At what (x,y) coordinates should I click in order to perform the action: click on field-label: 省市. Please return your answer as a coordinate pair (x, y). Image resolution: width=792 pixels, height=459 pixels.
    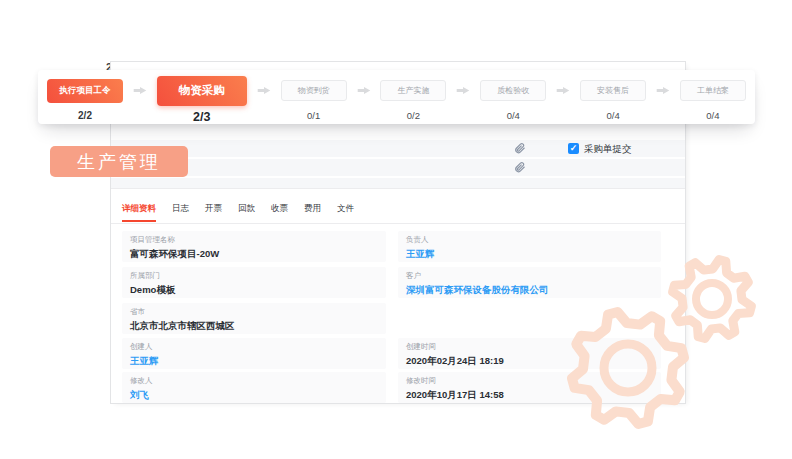
    Looking at the image, I should click on (254, 312).